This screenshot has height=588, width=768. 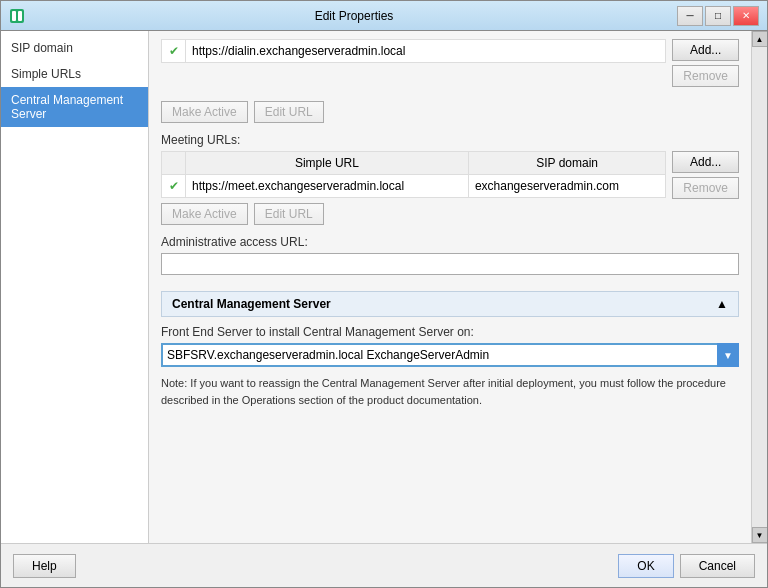 What do you see at coordinates (414, 186) in the screenshot?
I see `meeting-table-row: ✔ https://meet.exchangeserveradmin.local…` at bounding box center [414, 186].